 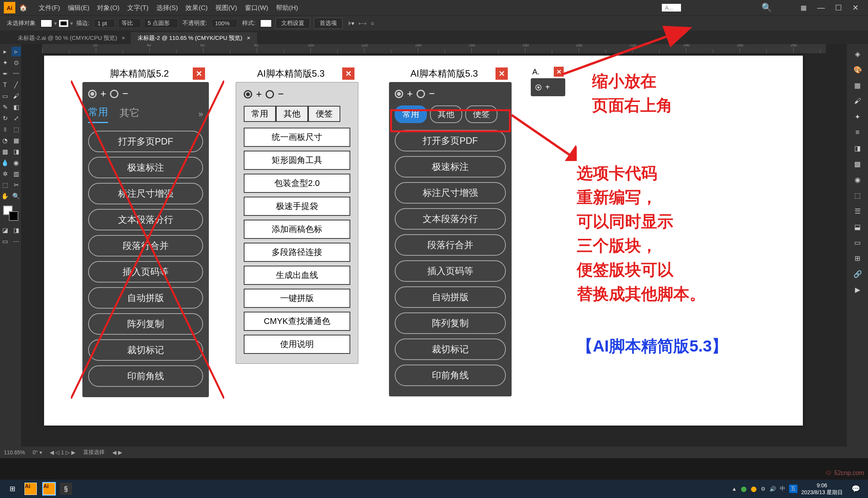 I want to click on panel53light-tab-other: 其他, so click(x=292, y=114).